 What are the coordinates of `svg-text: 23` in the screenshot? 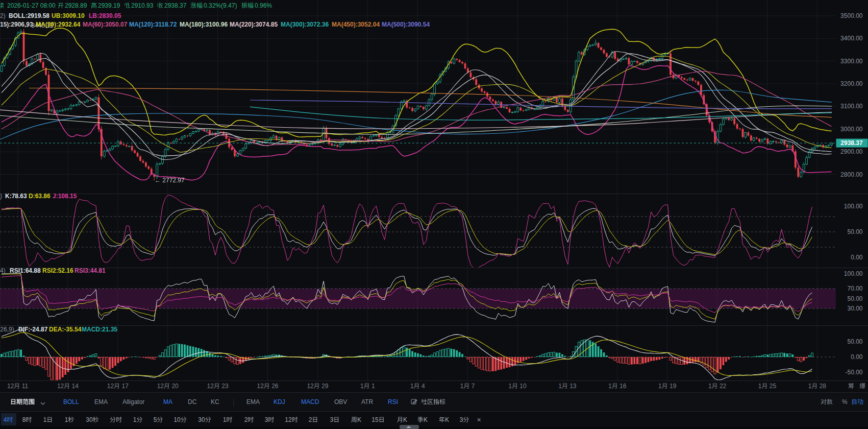 It's located at (225, 386).